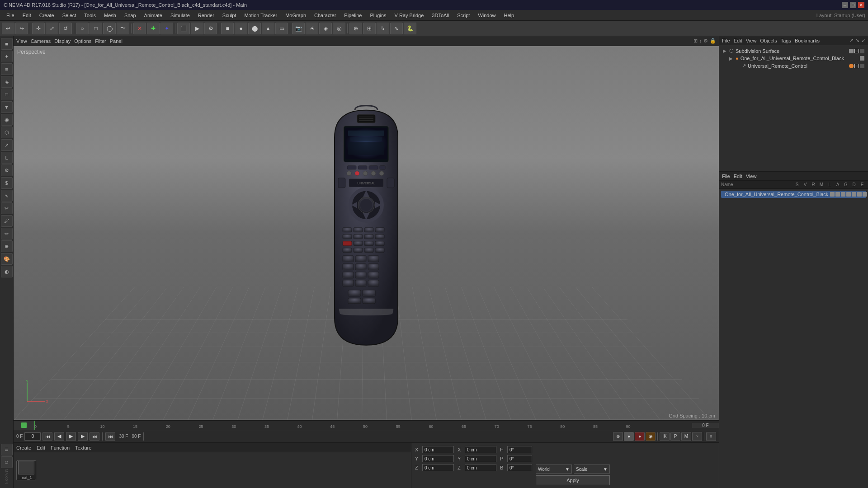  I want to click on vp-icon-lock: 🔒, so click(713, 41).